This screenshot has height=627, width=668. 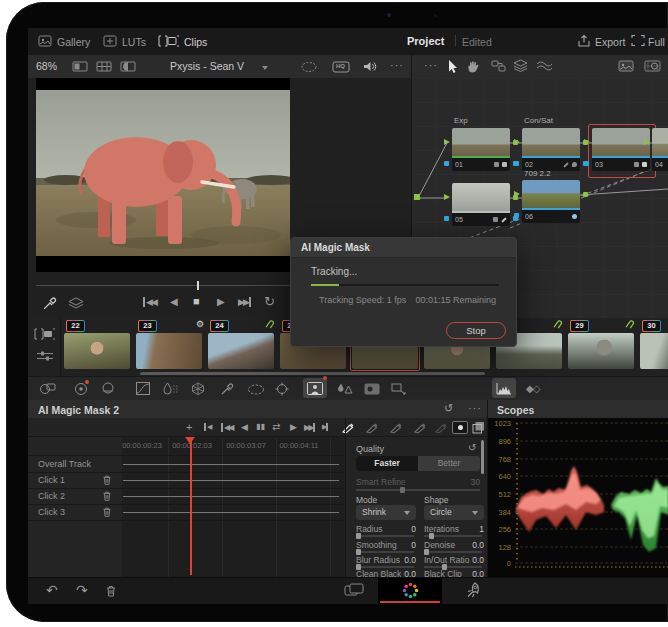 I want to click on hq-playback-icon: HQ, so click(x=341, y=66).